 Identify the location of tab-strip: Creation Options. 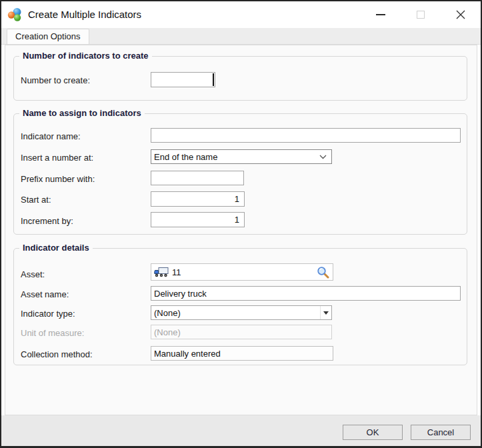
(241, 36).